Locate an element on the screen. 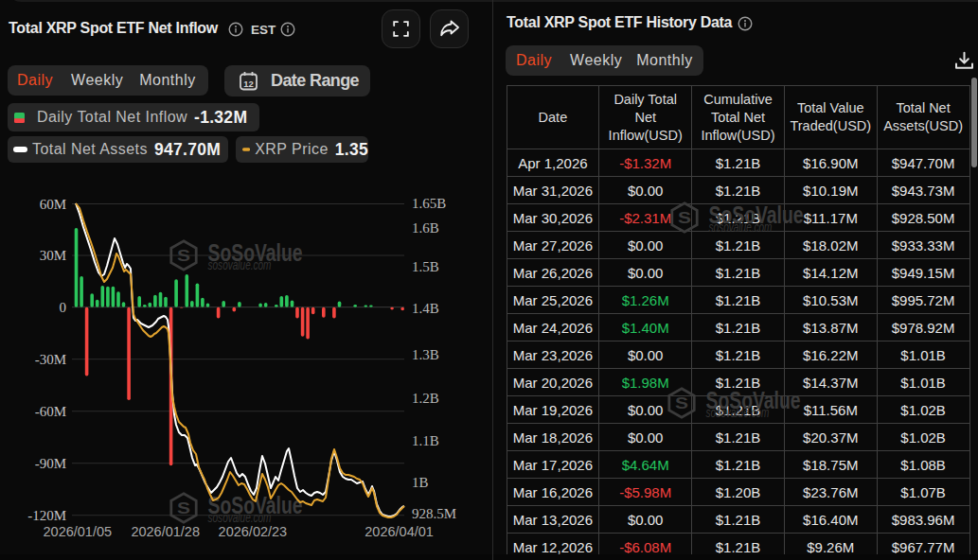  svg-text: 30M is located at coordinates (53, 255).